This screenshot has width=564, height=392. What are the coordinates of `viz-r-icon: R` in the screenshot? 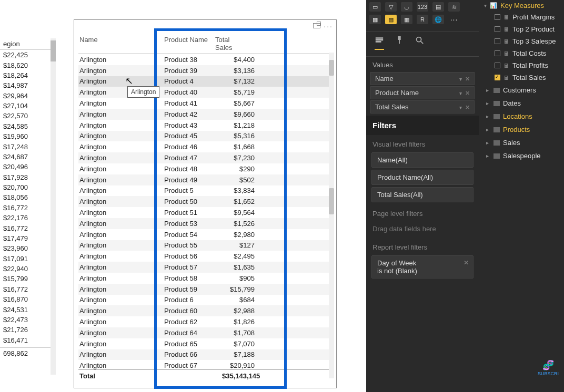 It's located at (422, 19).